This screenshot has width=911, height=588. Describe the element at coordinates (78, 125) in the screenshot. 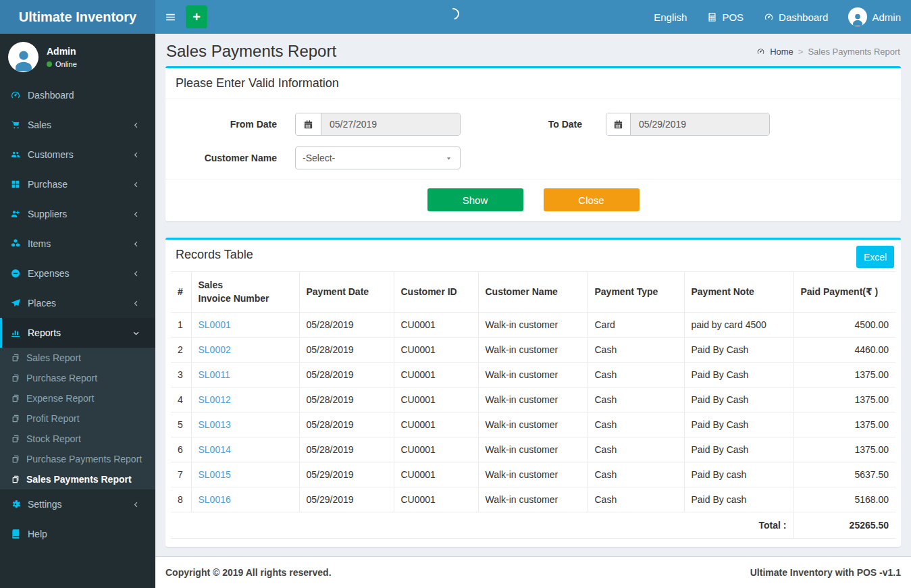

I see `sidebar-item-sales: Sales` at that location.